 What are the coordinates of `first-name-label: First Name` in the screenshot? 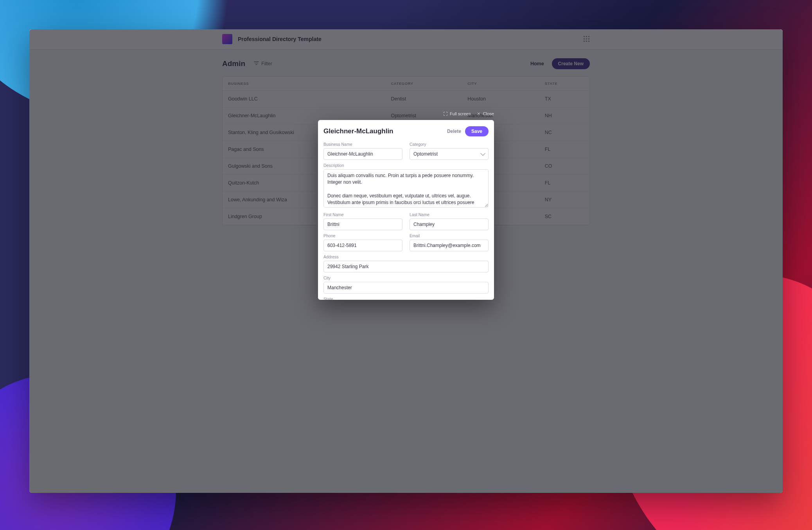 It's located at (363, 215).